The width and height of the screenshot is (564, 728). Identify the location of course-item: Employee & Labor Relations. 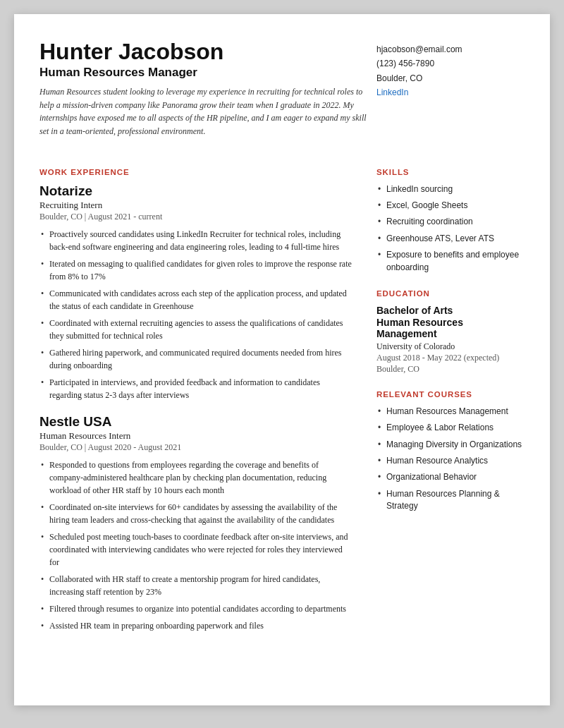
(450, 427).